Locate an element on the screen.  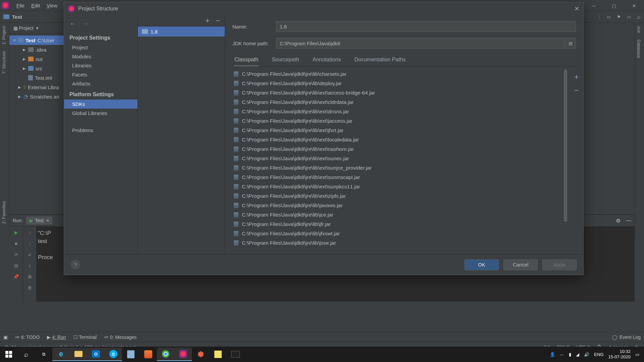
nav-item-problems: Problems is located at coordinates (101, 130).